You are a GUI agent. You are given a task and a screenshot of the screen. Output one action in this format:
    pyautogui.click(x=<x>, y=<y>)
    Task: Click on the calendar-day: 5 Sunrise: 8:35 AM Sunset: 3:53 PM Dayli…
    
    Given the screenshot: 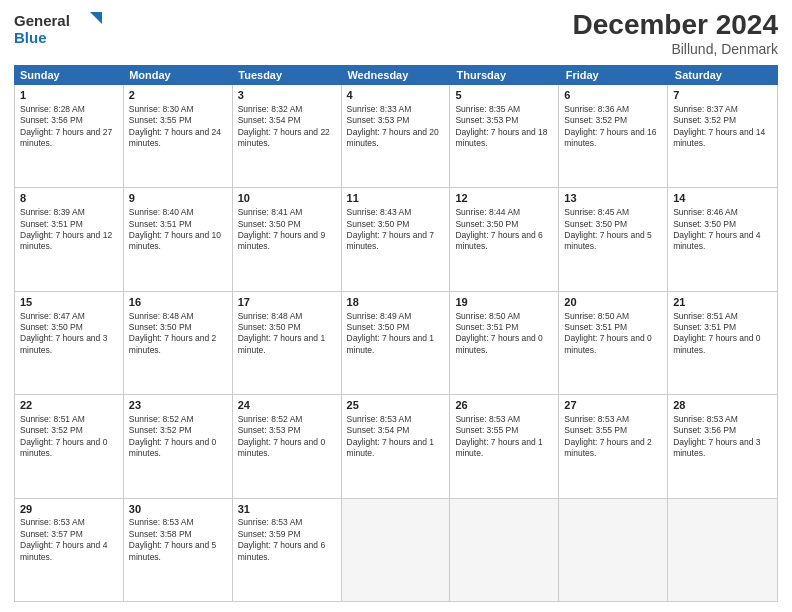 What is the action you would take?
    pyautogui.click(x=504, y=136)
    